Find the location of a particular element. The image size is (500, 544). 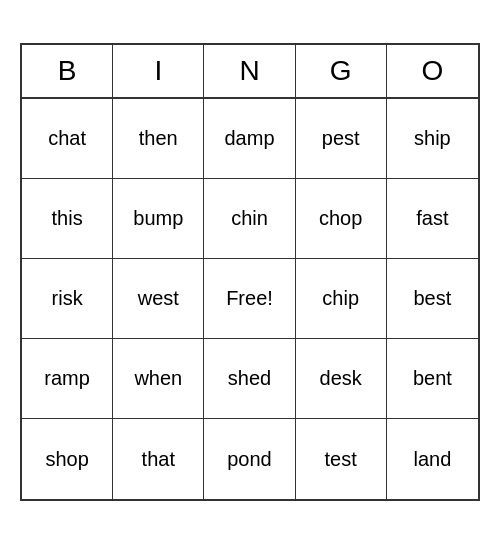

cell-r2-c2: Free! is located at coordinates (250, 299).